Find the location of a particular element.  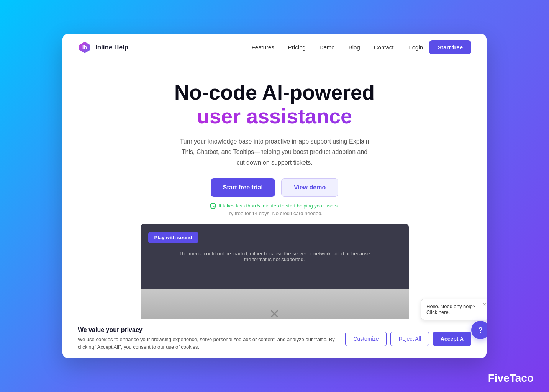

hero-note-green: It takes less than 5 minutes to start he… is located at coordinates (274, 206).